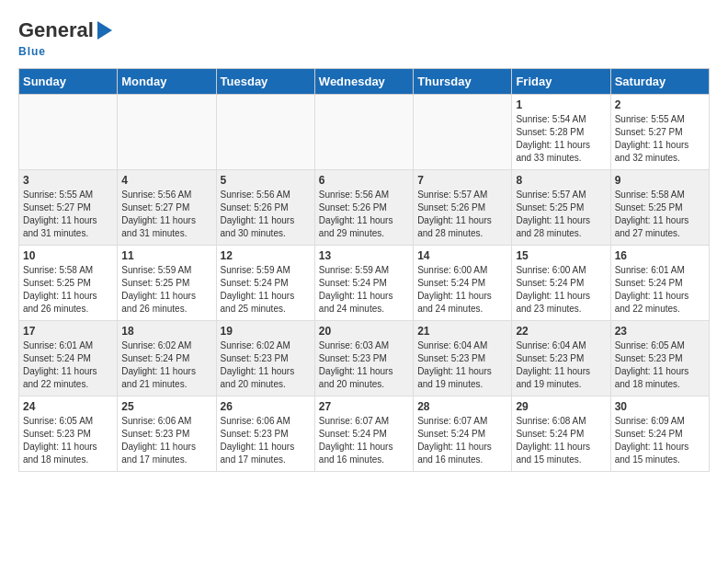  Describe the element at coordinates (561, 359) in the screenshot. I see `calendar-cell: 22Sunrise: 6:04 AM Sunset: 5:23 PM Dayli…` at that location.